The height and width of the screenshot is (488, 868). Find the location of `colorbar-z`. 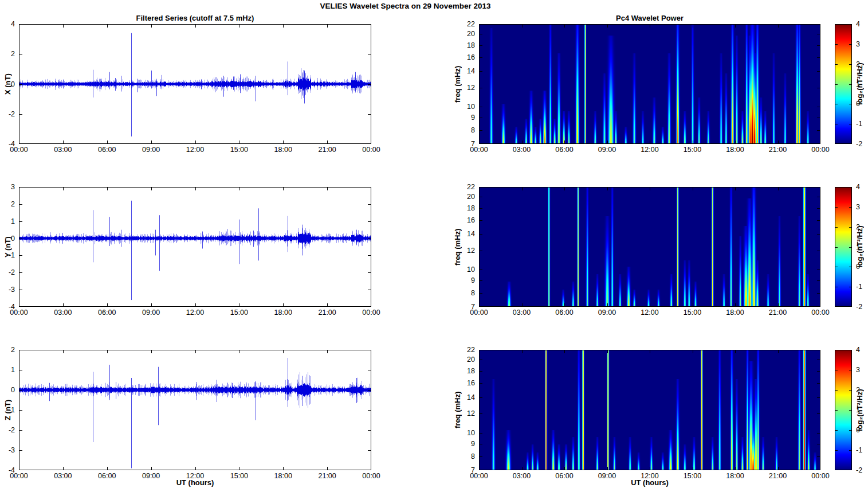

colorbar-z is located at coordinates (843, 410).